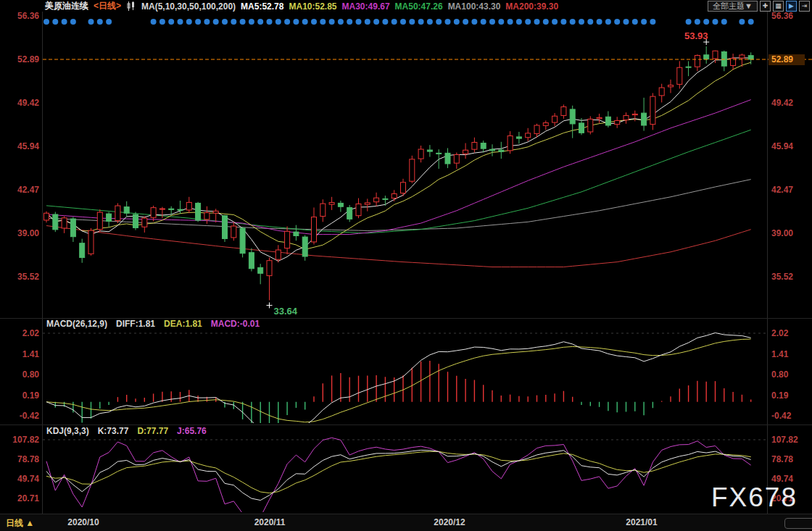  Describe the element at coordinates (399, 22) in the screenshot. I see `event-dots-row` at that location.